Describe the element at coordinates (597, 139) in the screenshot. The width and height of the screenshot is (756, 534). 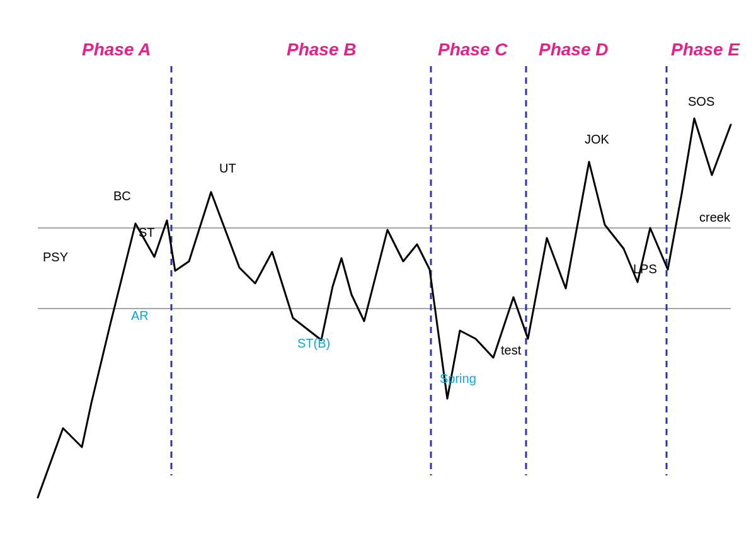
I see `jok-label: JOK` at that location.